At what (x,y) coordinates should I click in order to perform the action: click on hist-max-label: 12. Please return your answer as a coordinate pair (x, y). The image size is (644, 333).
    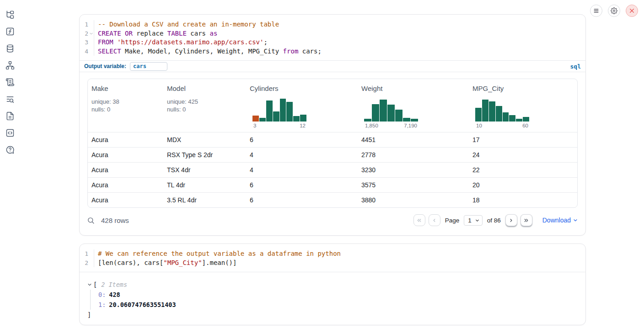
    Looking at the image, I should click on (303, 126).